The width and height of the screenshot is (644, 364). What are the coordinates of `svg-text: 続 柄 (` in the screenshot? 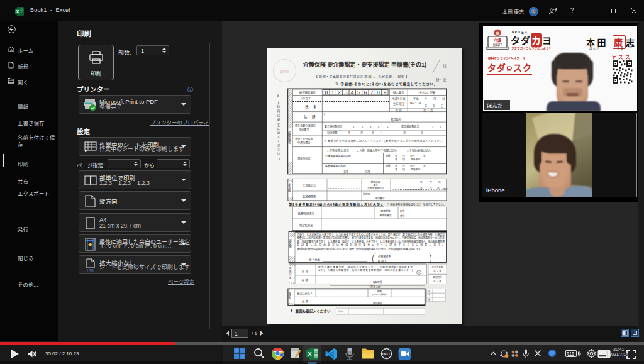 It's located at (382, 262).